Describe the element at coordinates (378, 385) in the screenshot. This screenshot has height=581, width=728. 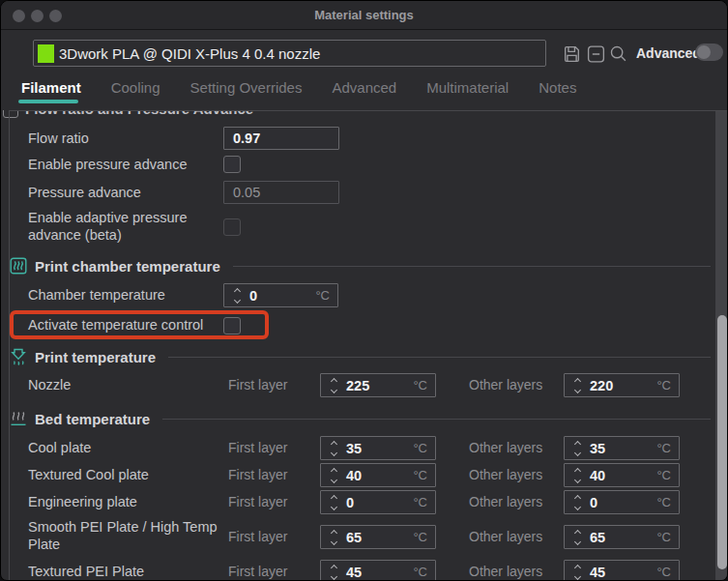
I see `nozzle-first-layer-input: 225 °C` at that location.